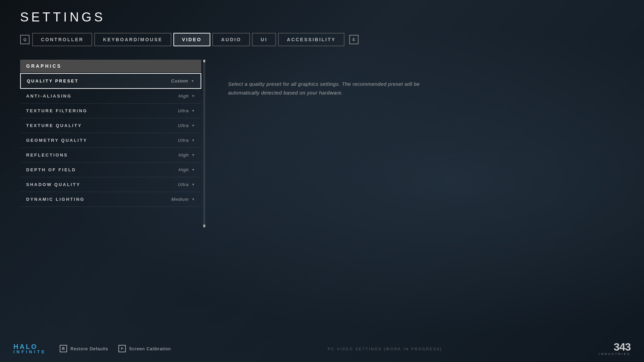  What do you see at coordinates (111, 155) in the screenshot?
I see `reflections-row: REFLECTIONS High ▼` at bounding box center [111, 155].